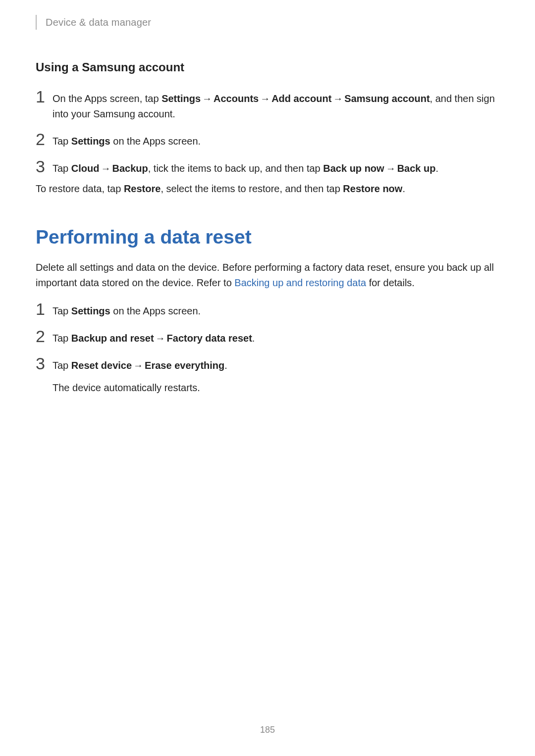 The width and height of the screenshot is (535, 756). I want to click on chapter-bar-icon, so click(36, 22).